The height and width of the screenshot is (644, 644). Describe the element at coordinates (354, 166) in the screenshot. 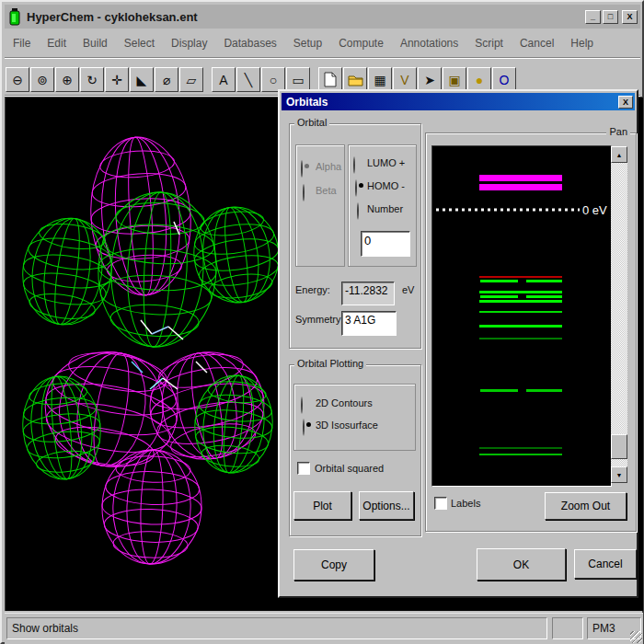

I see `lumo-radio` at that location.